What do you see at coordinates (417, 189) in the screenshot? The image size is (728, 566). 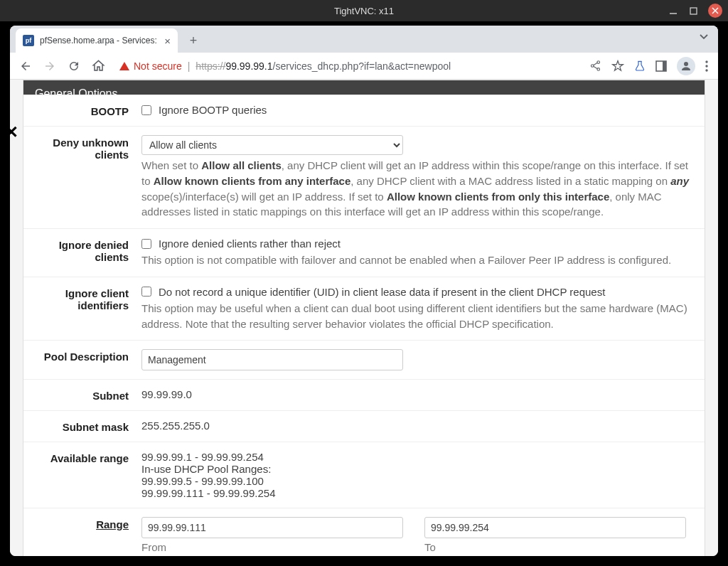 I see `deny-unknown-help: When set to Allow all clients, any DHCP …` at bounding box center [417, 189].